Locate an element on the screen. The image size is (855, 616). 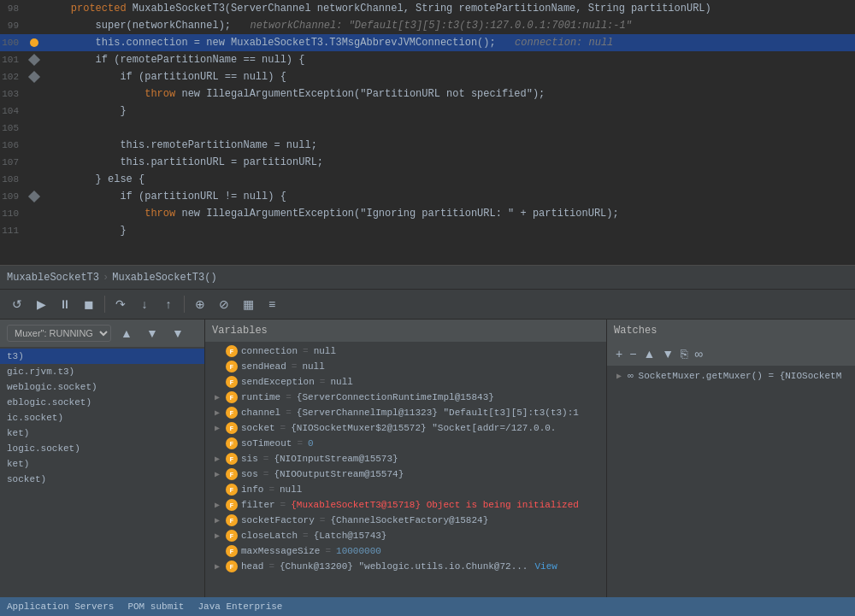
code-line-111: 111 } is located at coordinates (428, 231).